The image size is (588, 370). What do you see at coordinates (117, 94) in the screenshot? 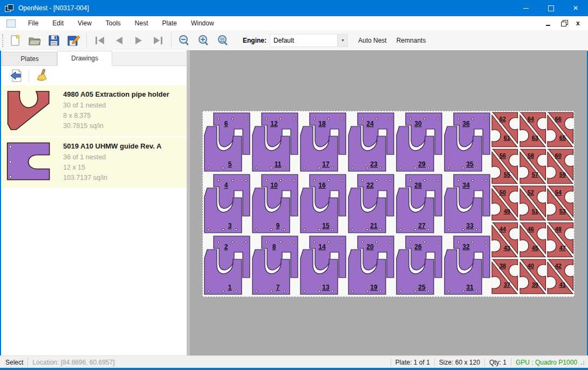
I see `drawing-title: 4980 A05 Extraction pipe holder` at bounding box center [117, 94].